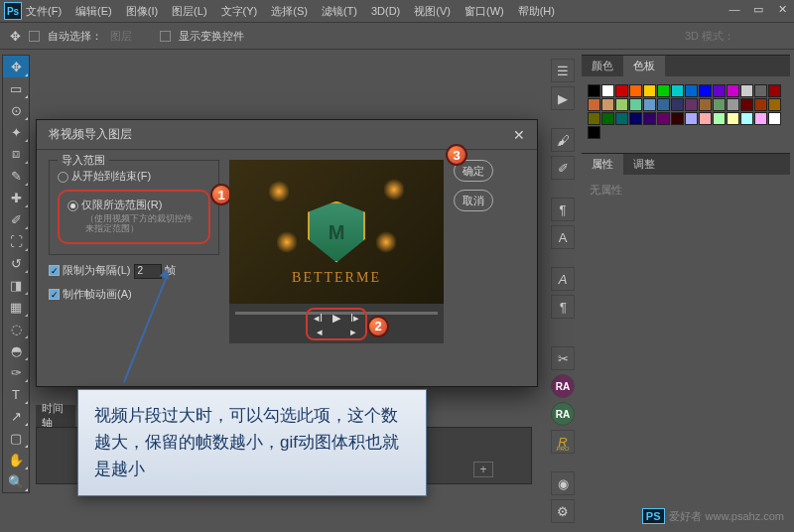 This screenshot has height=532, width=794. I want to click on radio-selected-range, so click(73, 206).